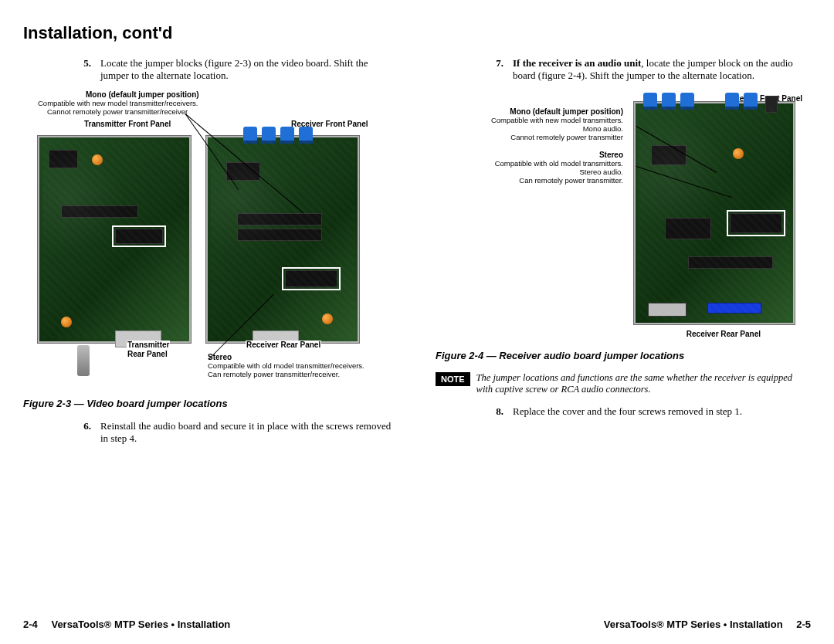 The image size is (834, 644). What do you see at coordinates (714, 213) in the screenshot?
I see `receiver-audio-pcb` at bounding box center [714, 213].